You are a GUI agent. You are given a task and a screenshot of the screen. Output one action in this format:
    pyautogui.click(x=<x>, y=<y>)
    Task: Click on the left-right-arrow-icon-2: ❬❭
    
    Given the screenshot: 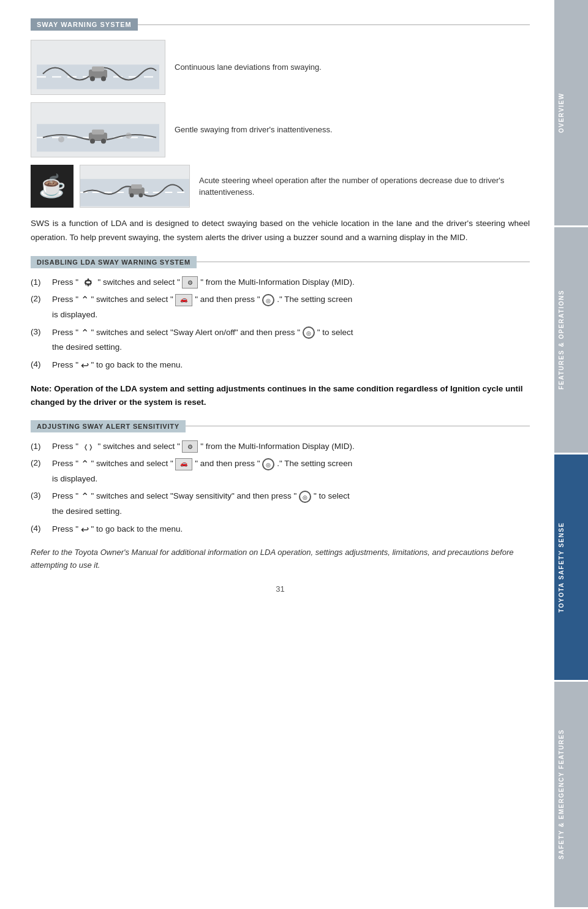 What is the action you would take?
    pyautogui.click(x=88, y=447)
    